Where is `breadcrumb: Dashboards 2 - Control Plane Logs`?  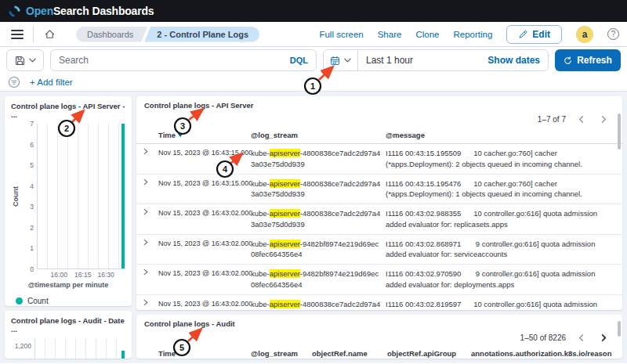 breadcrumb: Dashboards 2 - Control Plane Logs is located at coordinates (168, 34).